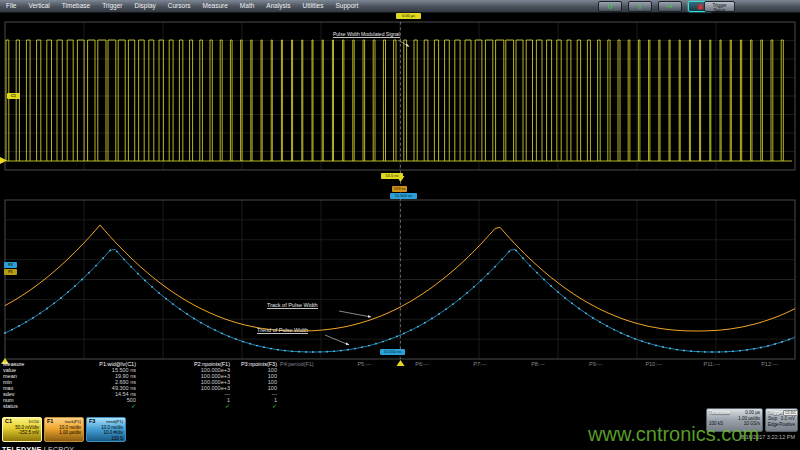  What do you see at coordinates (423, 406) in the screenshot?
I see `cell-status-p6` at bounding box center [423, 406].